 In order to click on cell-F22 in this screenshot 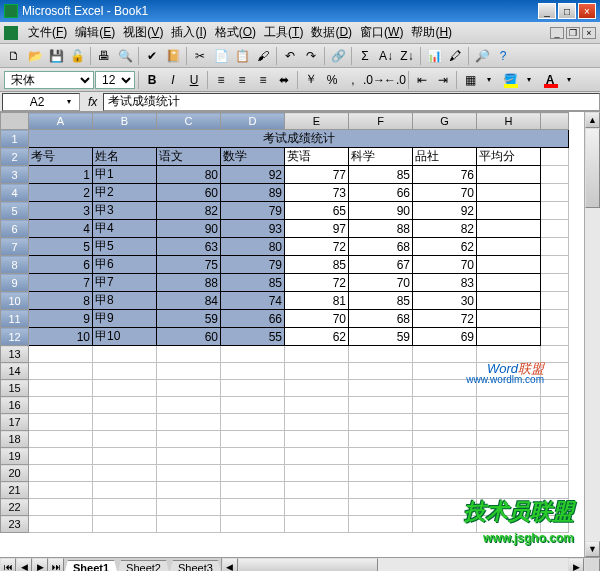, I will do `click(381, 508)`.